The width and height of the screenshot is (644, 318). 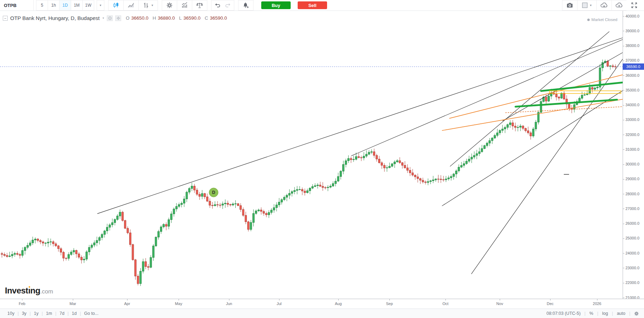 I want to click on chart-title-caret-icon: ▼, so click(x=103, y=18).